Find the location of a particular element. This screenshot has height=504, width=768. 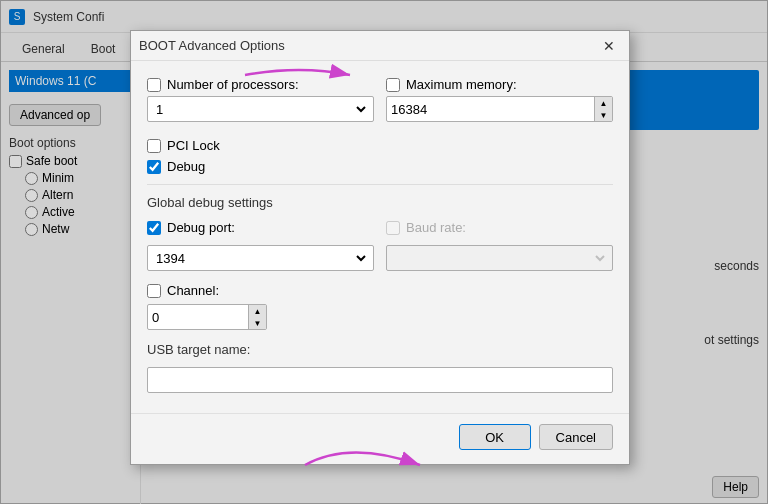

debug-port-label: Debug port: is located at coordinates (201, 228).